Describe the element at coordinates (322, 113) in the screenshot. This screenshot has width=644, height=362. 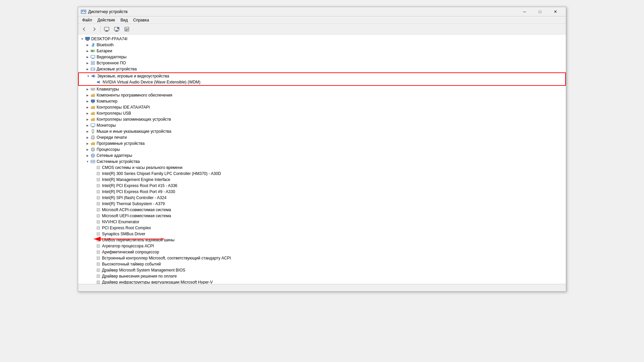
I see `list-item: ▶ Контроллеры USB` at that location.